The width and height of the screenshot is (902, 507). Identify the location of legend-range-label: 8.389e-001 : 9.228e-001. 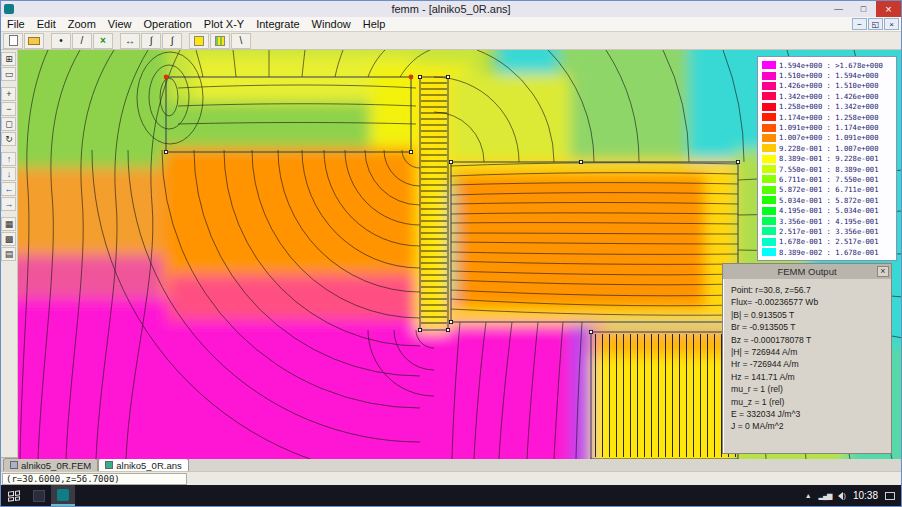
(829, 158).